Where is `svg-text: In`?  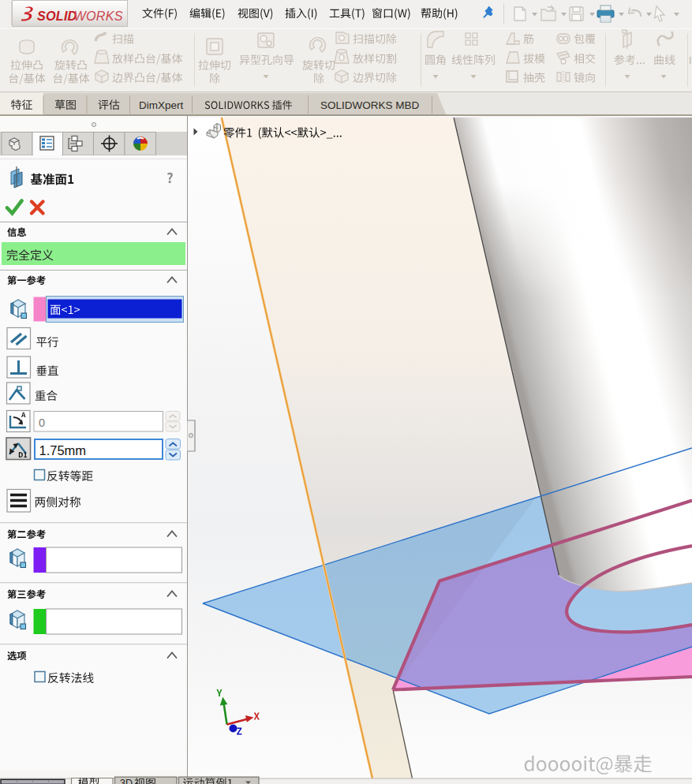 svg-text: In is located at coordinates (690, 61).